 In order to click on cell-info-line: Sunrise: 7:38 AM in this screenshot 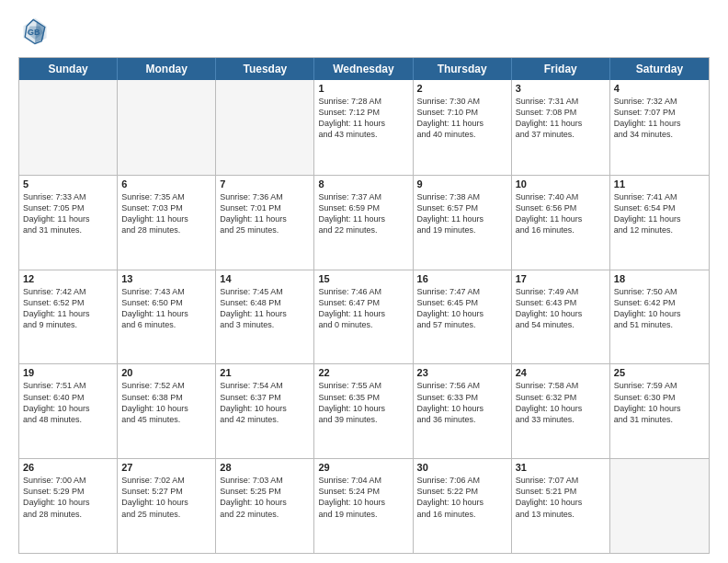, I will do `click(462, 197)`.